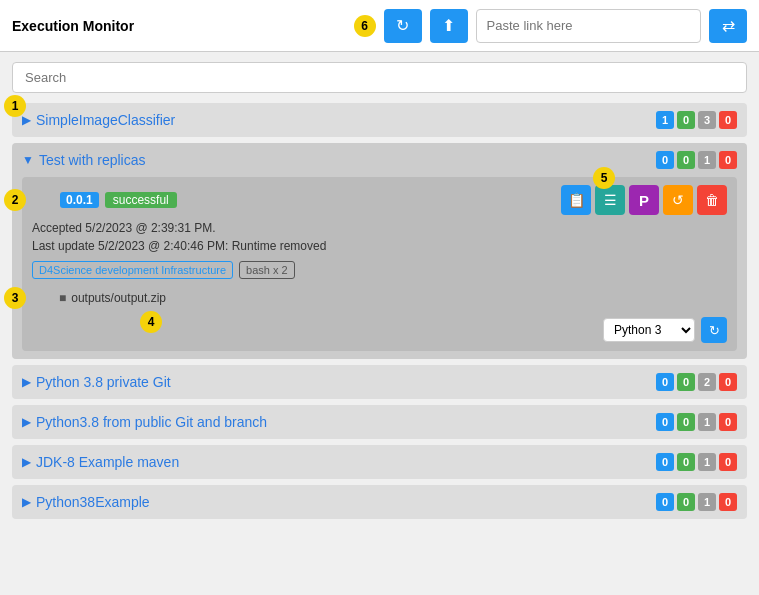 The image size is (759, 595). I want to click on count-gray: 3, so click(707, 120).